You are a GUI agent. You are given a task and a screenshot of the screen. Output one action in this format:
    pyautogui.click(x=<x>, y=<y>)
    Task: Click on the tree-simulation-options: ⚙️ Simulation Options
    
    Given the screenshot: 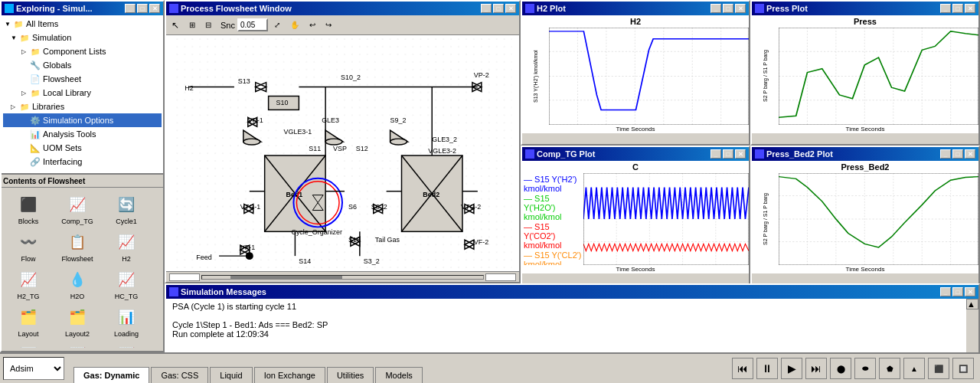 What is the action you would take?
    pyautogui.click(x=83, y=120)
    